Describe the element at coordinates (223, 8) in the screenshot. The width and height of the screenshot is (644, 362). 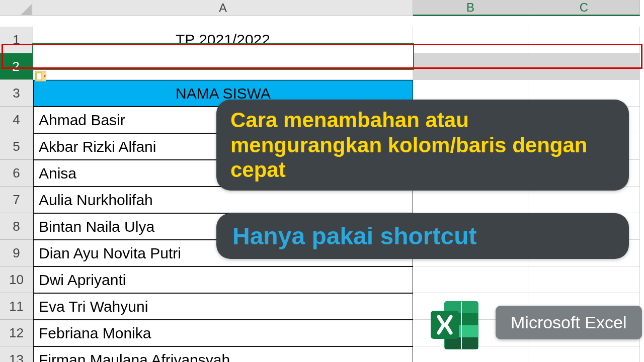
I see `column-header-A: A` at that location.